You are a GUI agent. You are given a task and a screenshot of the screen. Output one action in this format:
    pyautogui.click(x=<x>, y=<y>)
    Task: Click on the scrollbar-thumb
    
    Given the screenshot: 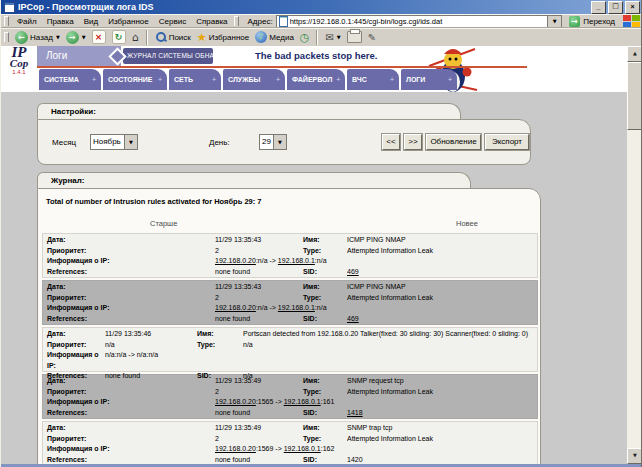 What is the action you would take?
    pyautogui.click(x=634, y=96)
    